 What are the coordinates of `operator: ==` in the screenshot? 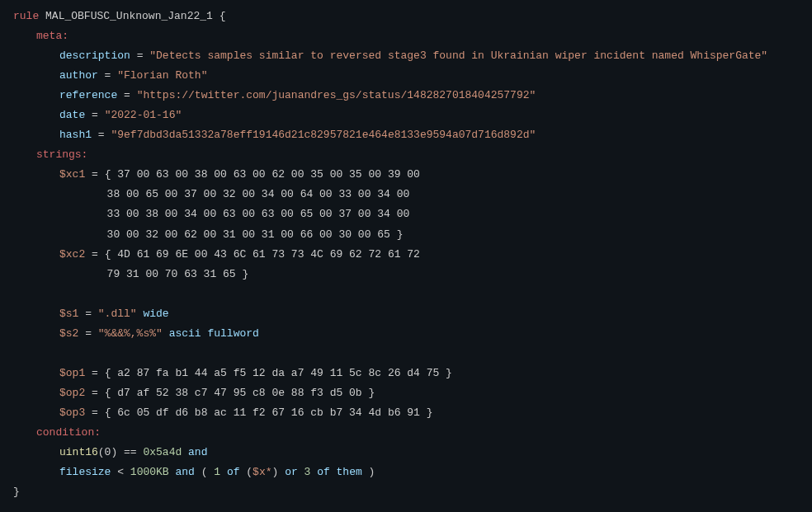 It's located at (130, 452).